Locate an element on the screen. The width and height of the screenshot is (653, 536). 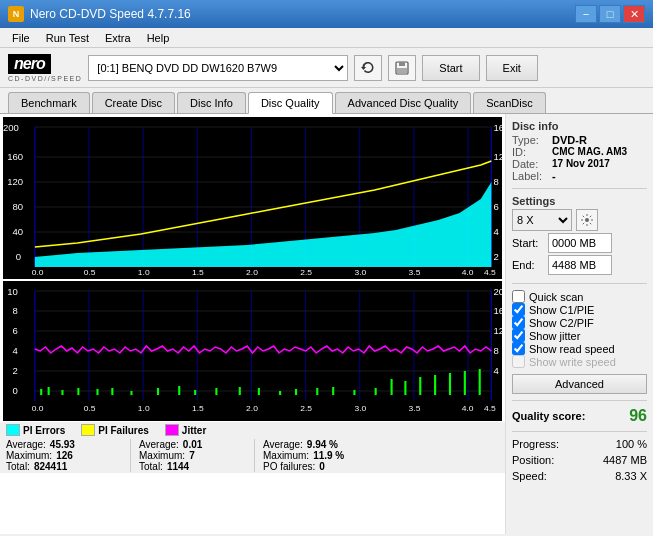
pi-errors-max-row: Maximum: 126 is located at coordinates (66, 456).